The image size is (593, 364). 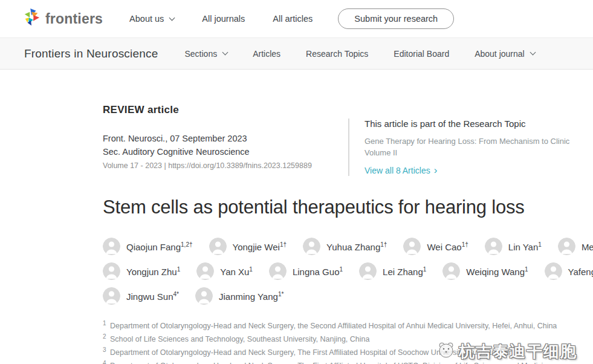 I want to click on author: Mengdie Kong2, so click(x=575, y=247).